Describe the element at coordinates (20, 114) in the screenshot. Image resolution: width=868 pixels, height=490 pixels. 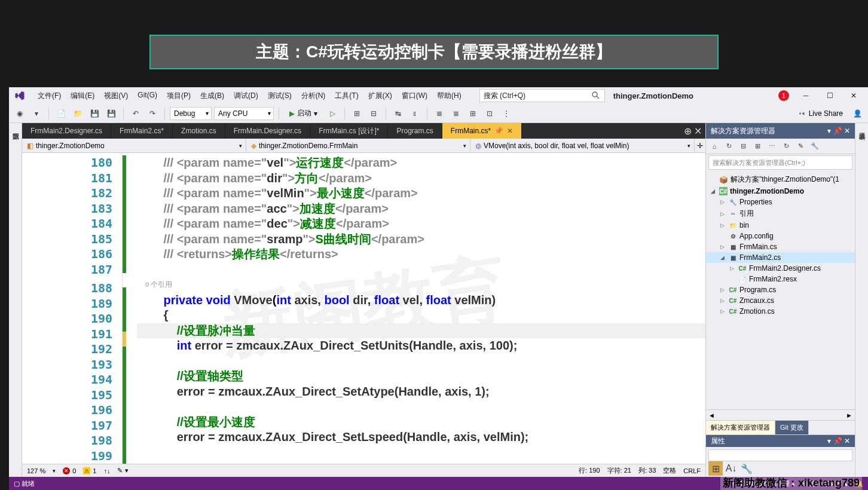
I see `nav-back-button: ◉` at that location.